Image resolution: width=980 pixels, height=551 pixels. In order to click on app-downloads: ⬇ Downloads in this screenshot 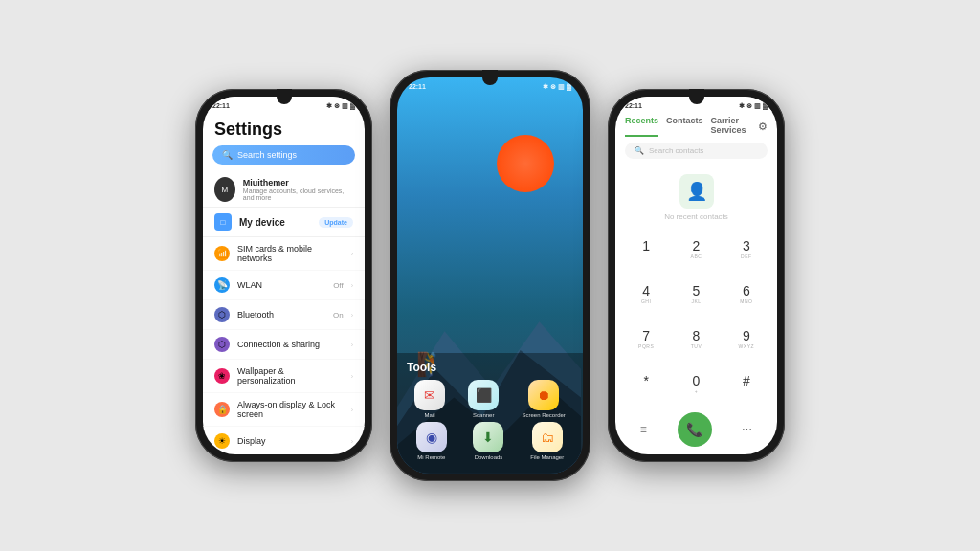, I will do `click(488, 441)`.